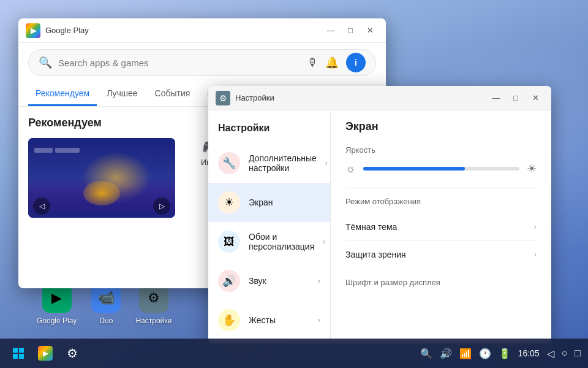  Describe the element at coordinates (319, 281) in the screenshot. I see `sound-arrow: ›` at that location.